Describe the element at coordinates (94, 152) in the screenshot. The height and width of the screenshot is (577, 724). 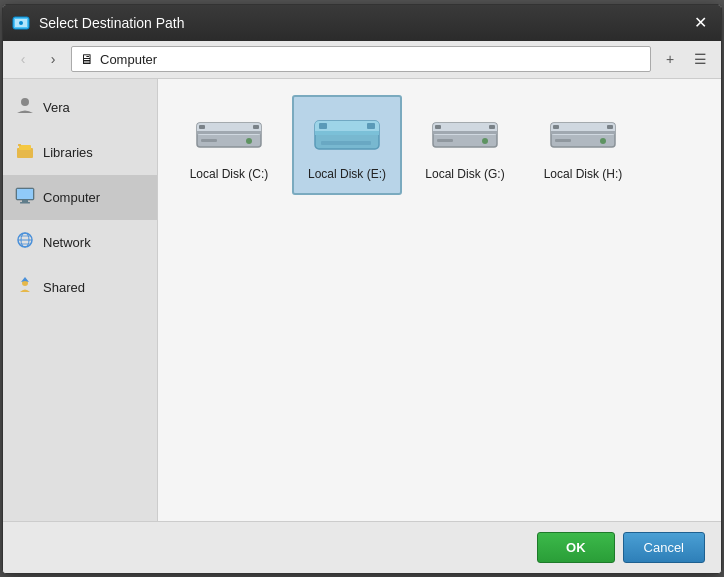
I see `libraries-label: Libraries` at that location.